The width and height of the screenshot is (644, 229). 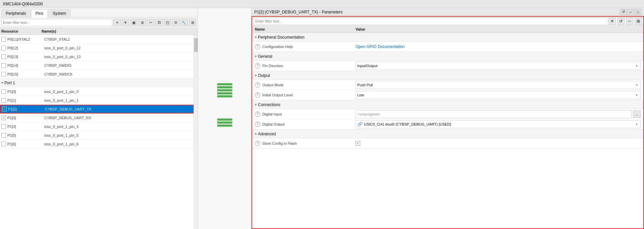 I want to click on config-help-row: ? Configuration Help Open GPIO Documenta…, so click(x=448, y=47).